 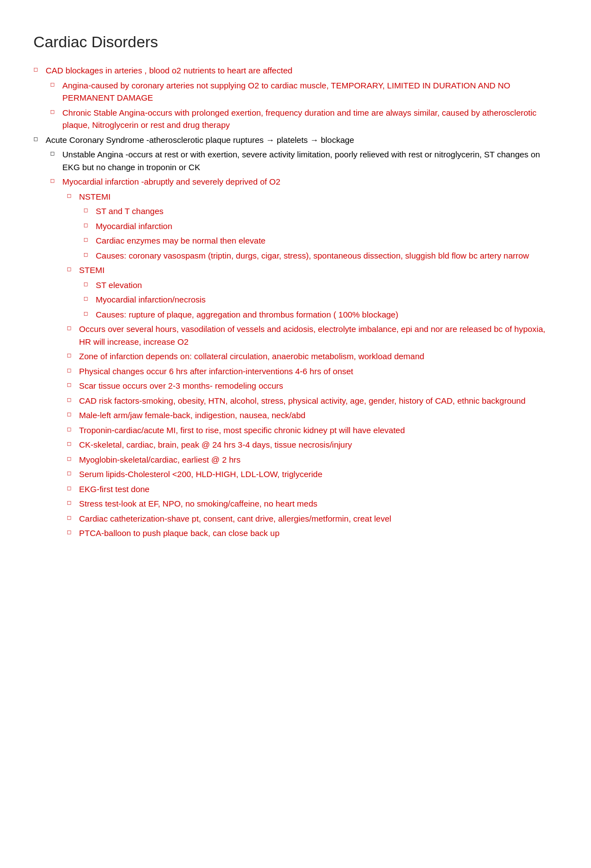 What do you see at coordinates (318, 371) in the screenshot?
I see `item-text: Physical changes occur 6 hrs after infar…` at bounding box center [318, 371].